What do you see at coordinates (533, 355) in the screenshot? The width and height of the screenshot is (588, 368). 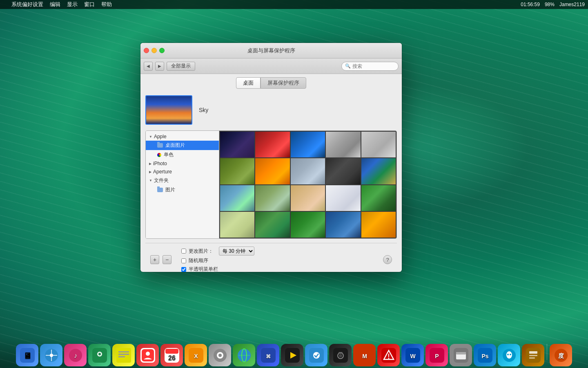 I see `dock-papers` at bounding box center [533, 355].